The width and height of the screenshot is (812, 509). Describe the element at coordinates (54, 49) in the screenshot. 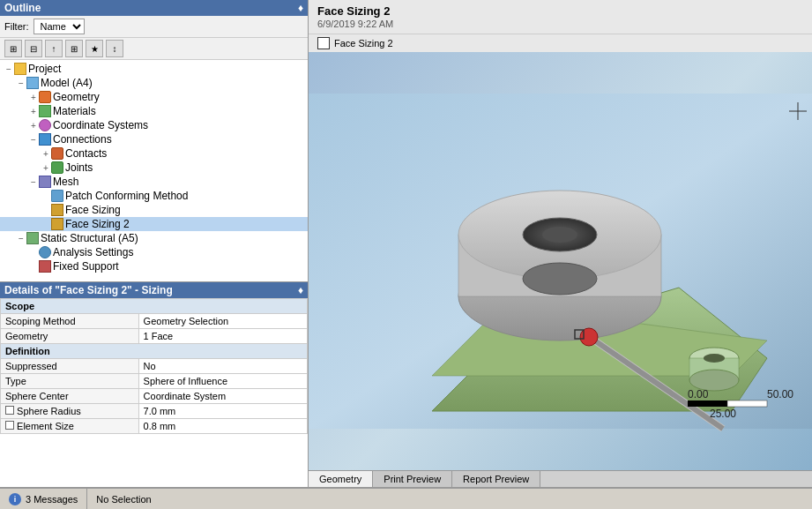

I see `toolbar-btn-3: ↑` at that location.